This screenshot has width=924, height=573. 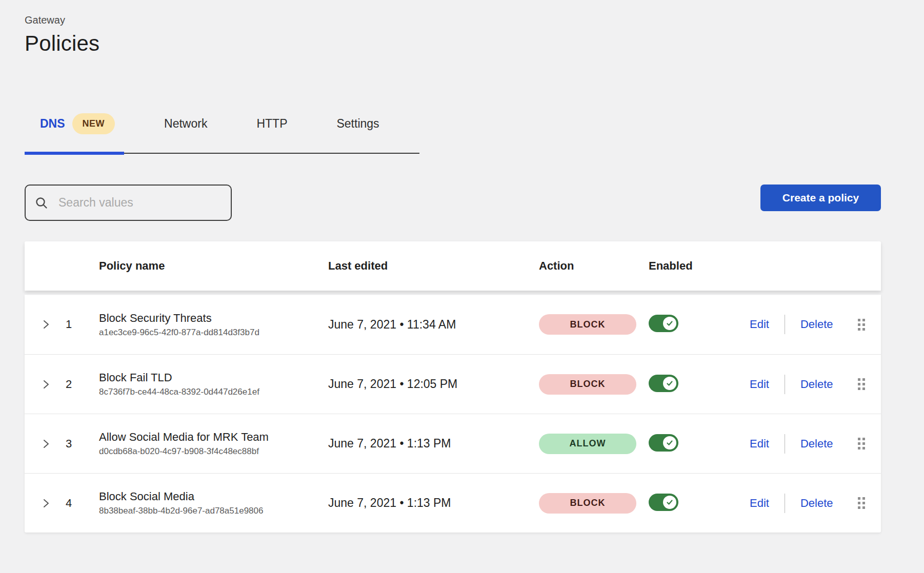 What do you see at coordinates (77, 124) in the screenshot?
I see `tab-dns: DNS NEW` at bounding box center [77, 124].